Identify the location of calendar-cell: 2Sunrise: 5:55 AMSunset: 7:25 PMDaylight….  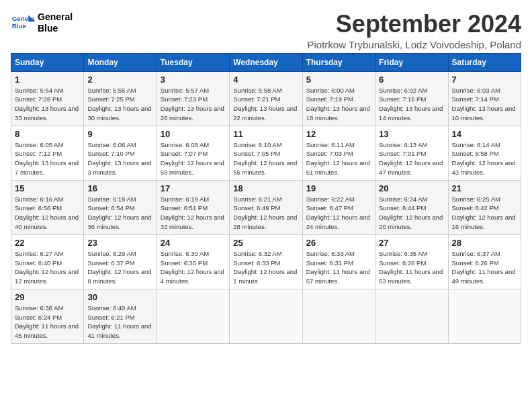
(120, 98).